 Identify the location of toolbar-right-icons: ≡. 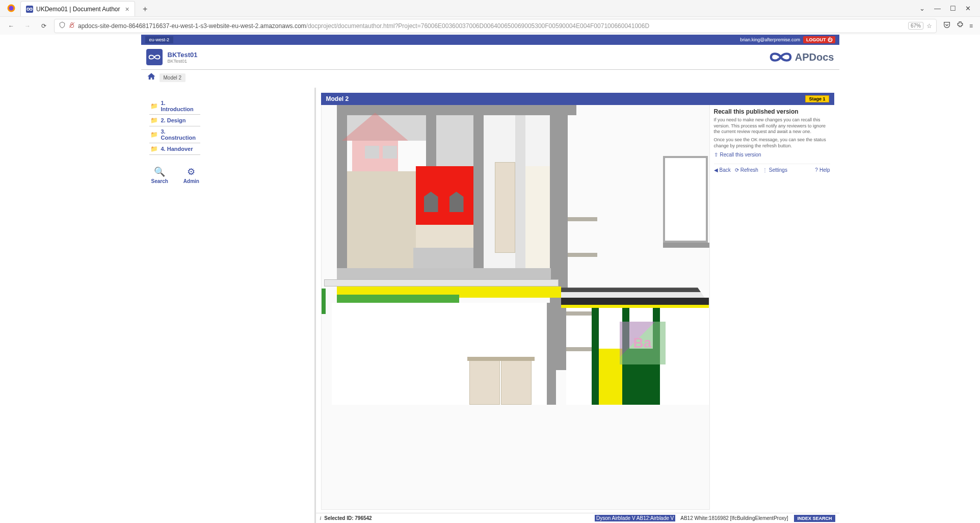
(958, 25).